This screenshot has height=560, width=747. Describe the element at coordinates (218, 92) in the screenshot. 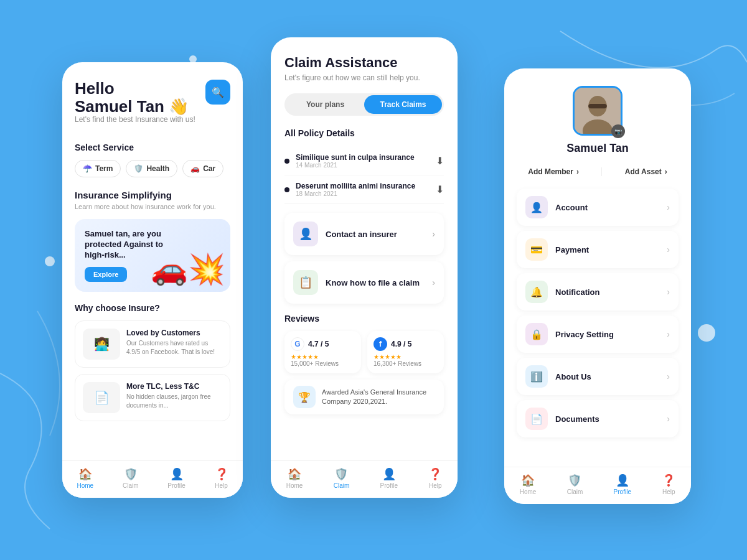

I see `search-button: 🔍` at that location.